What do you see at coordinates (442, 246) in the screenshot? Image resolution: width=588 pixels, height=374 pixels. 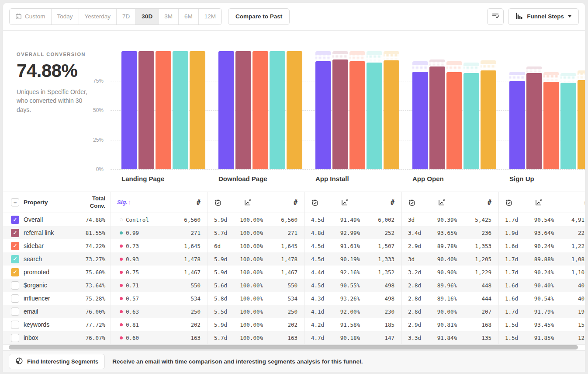 I see `step-rate: 89.78%` at bounding box center [442, 246].